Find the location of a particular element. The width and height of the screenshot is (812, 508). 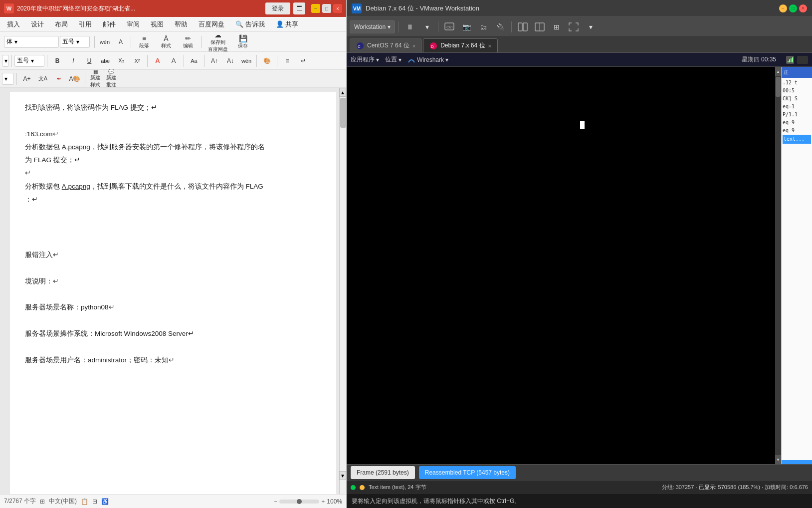

style-btn: Ā 样式 is located at coordinates (166, 42).